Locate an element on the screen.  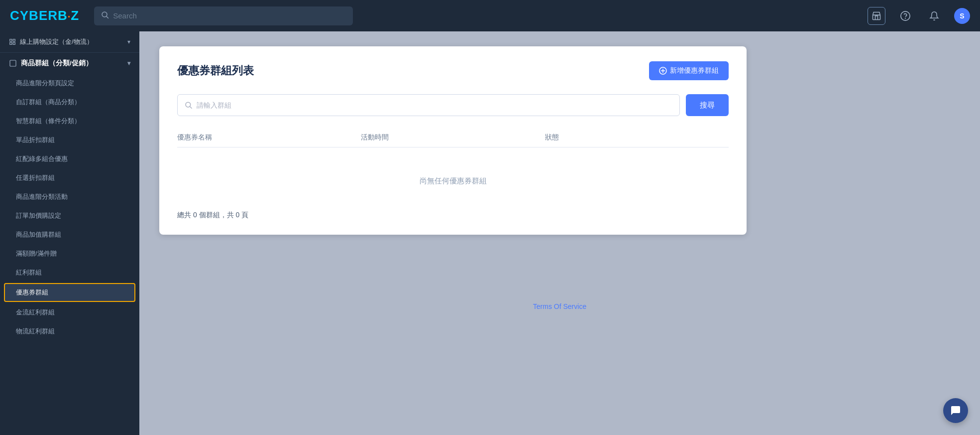
sidebar-item-5: 任選折扣群組 is located at coordinates (70, 178).